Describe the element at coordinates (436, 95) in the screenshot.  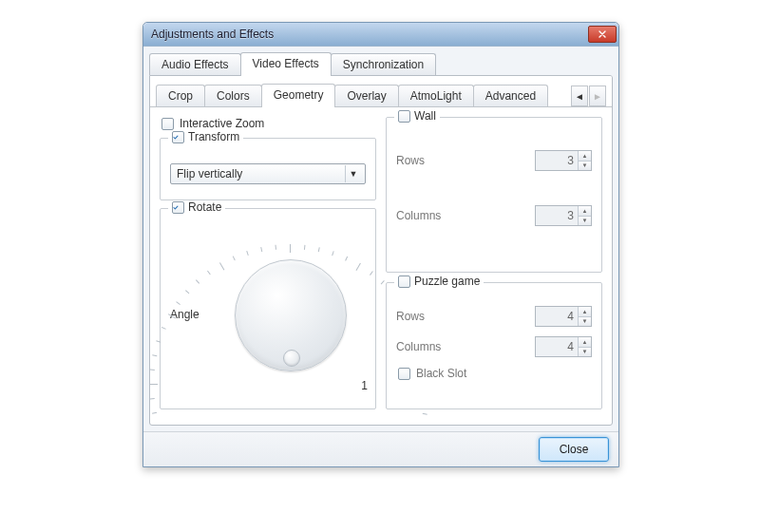
I see `subtab-atmolight: AtmoLight` at that location.